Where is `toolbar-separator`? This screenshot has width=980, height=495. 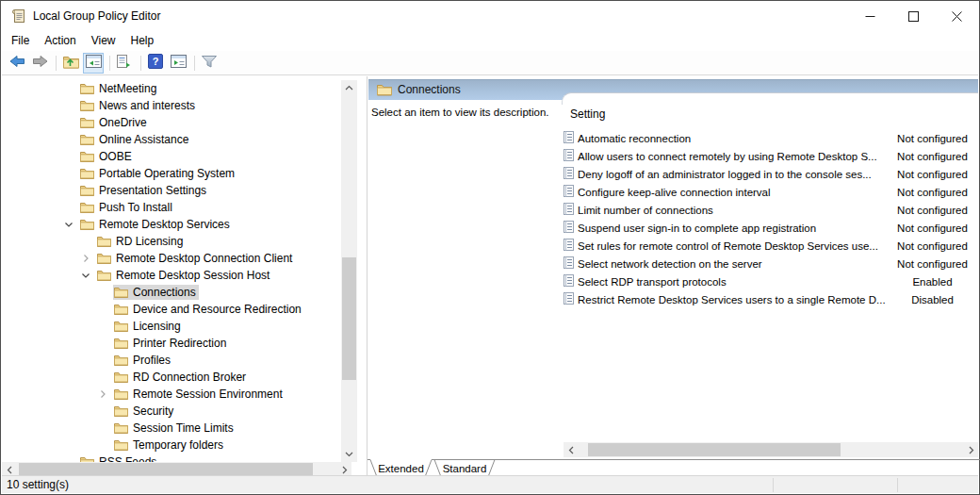 toolbar-separator is located at coordinates (109, 63).